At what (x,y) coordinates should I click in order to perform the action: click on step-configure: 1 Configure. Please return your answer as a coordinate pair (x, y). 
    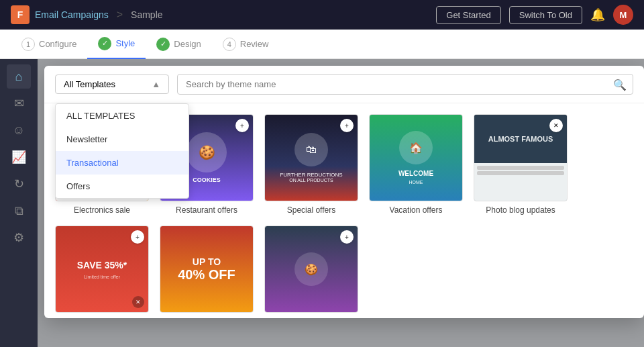
    Looking at the image, I should click on (49, 44).